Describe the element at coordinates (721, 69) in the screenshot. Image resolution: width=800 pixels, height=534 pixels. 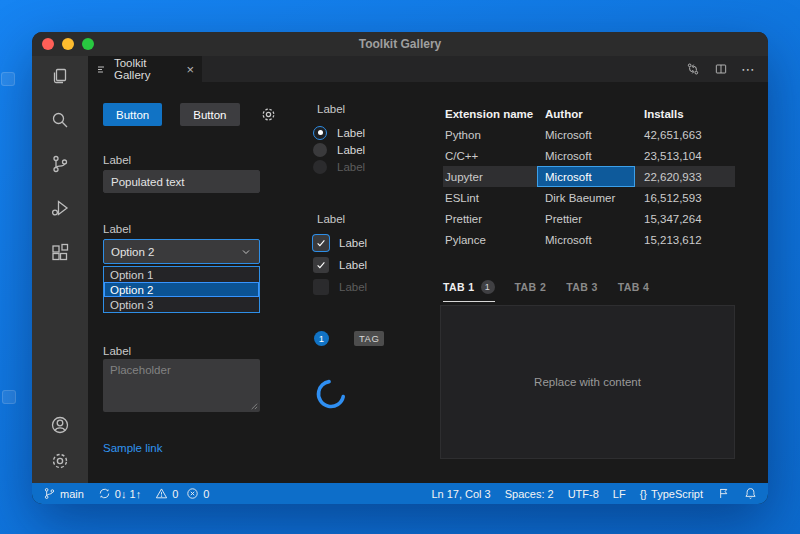
I see `split-editor-icon` at that location.